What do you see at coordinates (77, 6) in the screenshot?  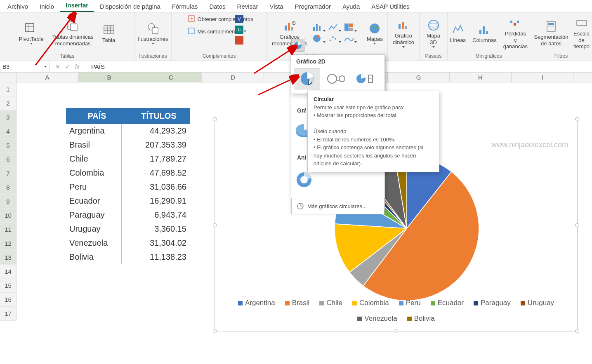 I see `tab-insertar: Insertar` at bounding box center [77, 6].